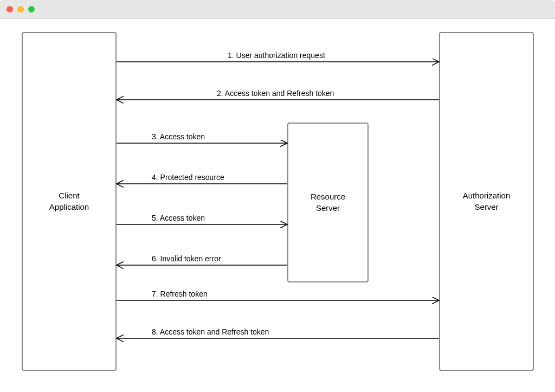  I want to click on resource-server-box: ResourceServer, so click(328, 203).